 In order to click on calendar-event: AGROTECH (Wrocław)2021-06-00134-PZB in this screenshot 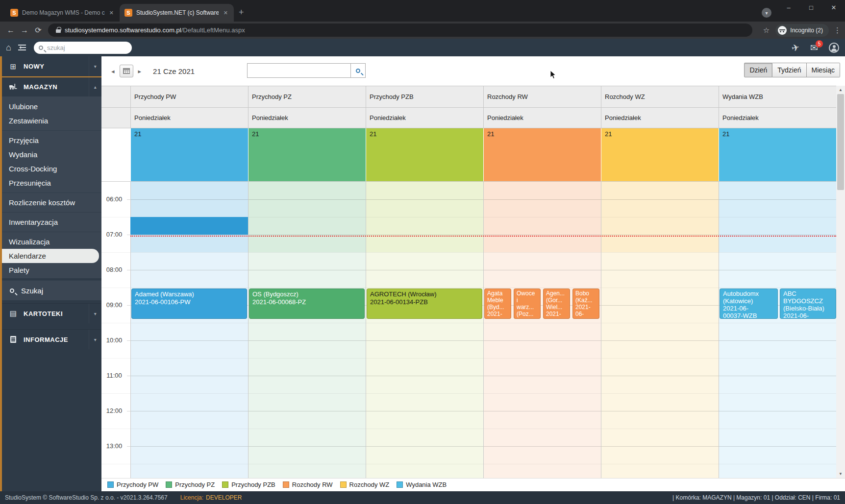, I will do `click(424, 304)`.